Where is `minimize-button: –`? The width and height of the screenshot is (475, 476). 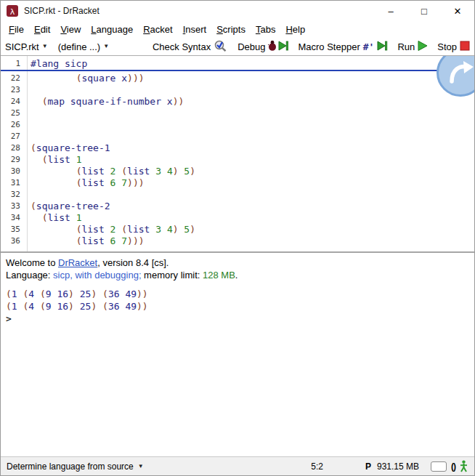 minimize-button: – is located at coordinates (391, 11).